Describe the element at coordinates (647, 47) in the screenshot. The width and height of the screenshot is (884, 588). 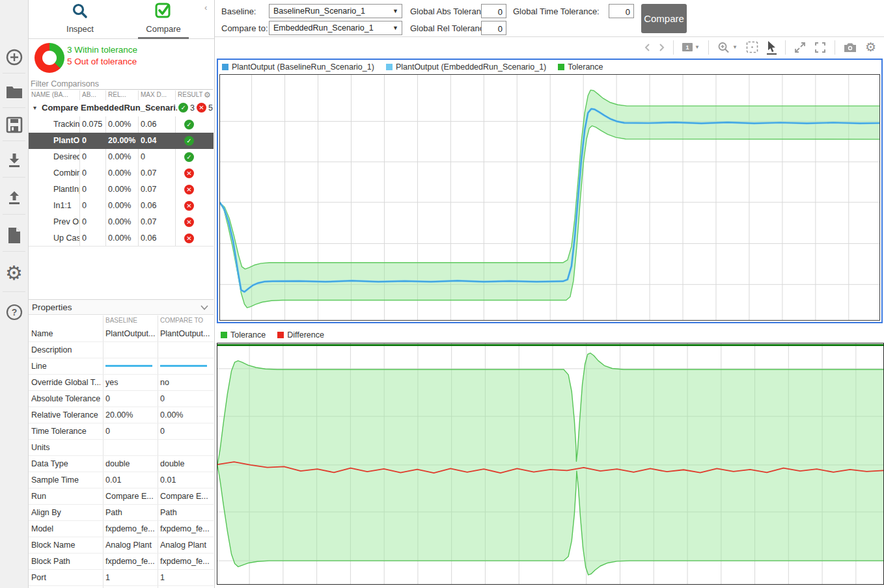
I see `prev-icon` at that location.